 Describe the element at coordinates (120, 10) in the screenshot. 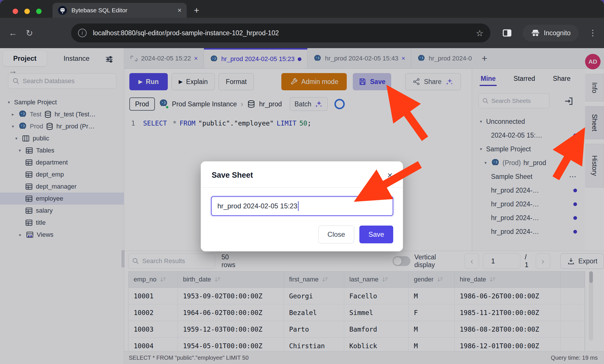

I see `browser-tab: Bytebase SQL Editor ×` at that location.